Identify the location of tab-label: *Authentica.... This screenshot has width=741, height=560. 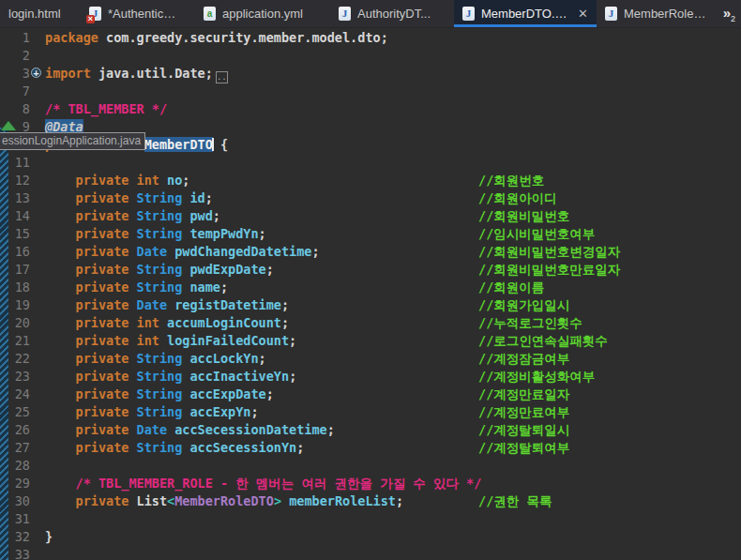
(144, 13).